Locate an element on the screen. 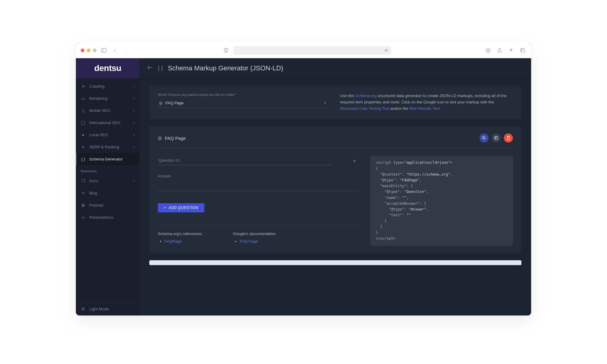 The height and width of the screenshot is (364, 607). sidebar-item-international-seo: ◯ International SEO ▾ is located at coordinates (108, 123).